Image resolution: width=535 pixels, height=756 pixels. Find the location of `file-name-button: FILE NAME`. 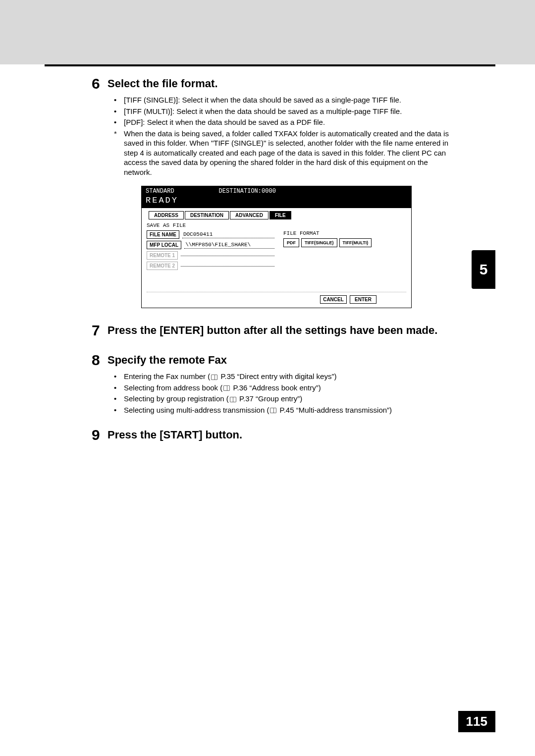

file-name-button: FILE NAME is located at coordinates (163, 235).